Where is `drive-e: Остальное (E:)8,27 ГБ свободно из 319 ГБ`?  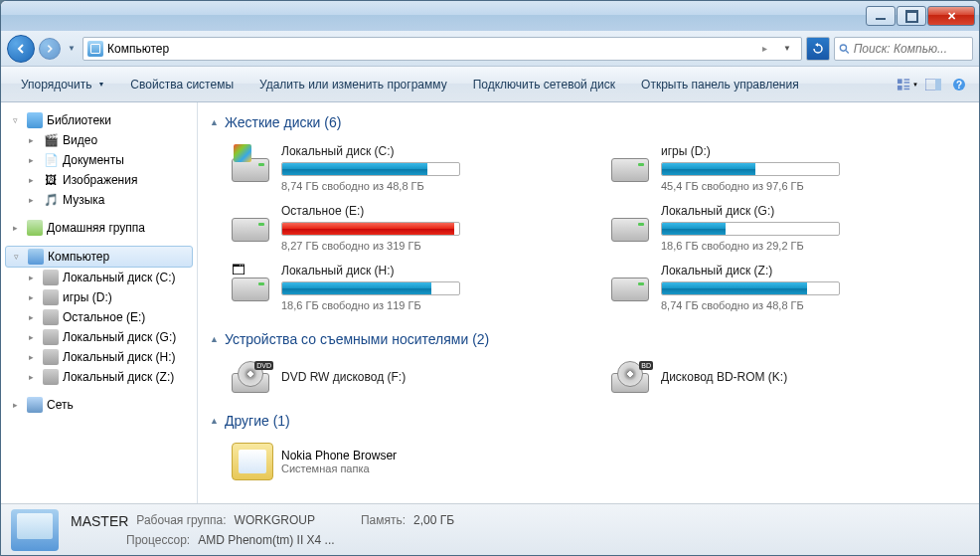 drive-e: Остальное (E:)8,27 ГБ свободно из 319 ГБ is located at coordinates (408, 228).